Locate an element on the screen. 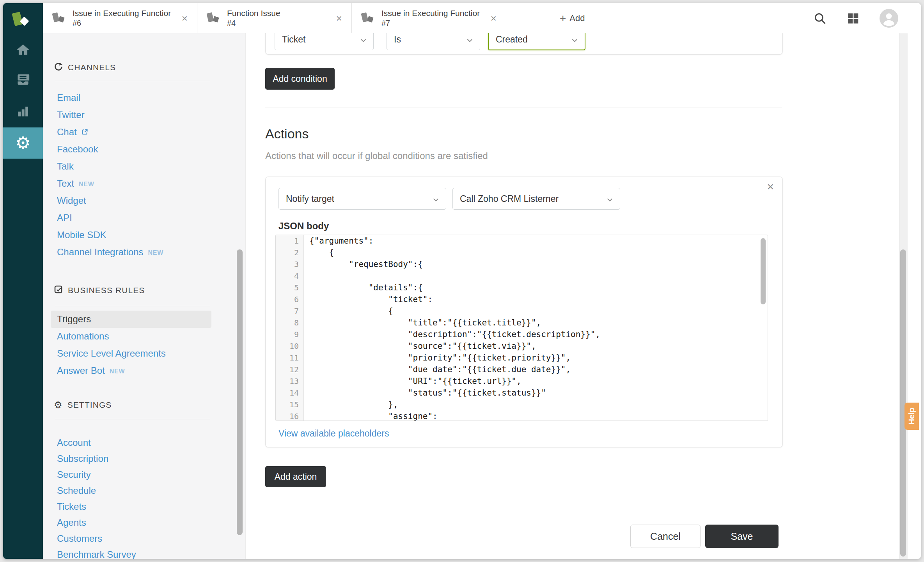  nav-views-button is located at coordinates (23, 81).